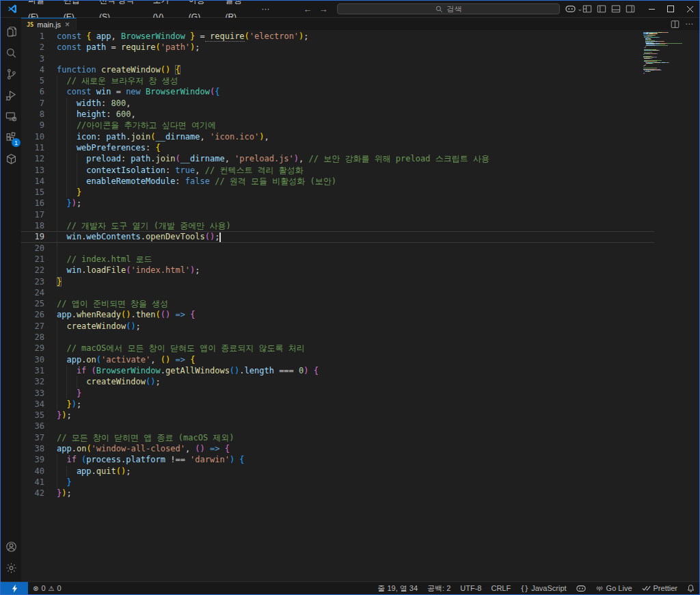  What do you see at coordinates (500, 588) in the screenshot?
I see `status-eol: CRLF` at bounding box center [500, 588].